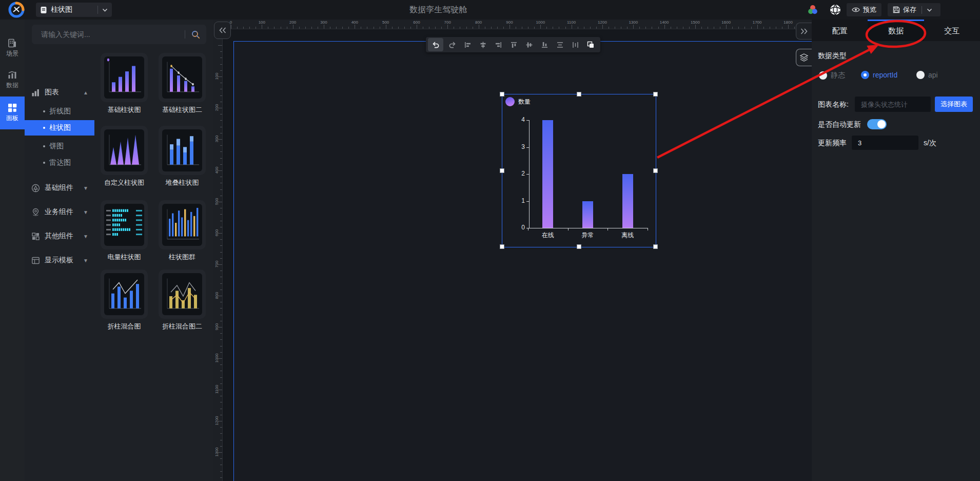 The image size is (980, 481). I want to click on distribute-v-icon, so click(560, 45).